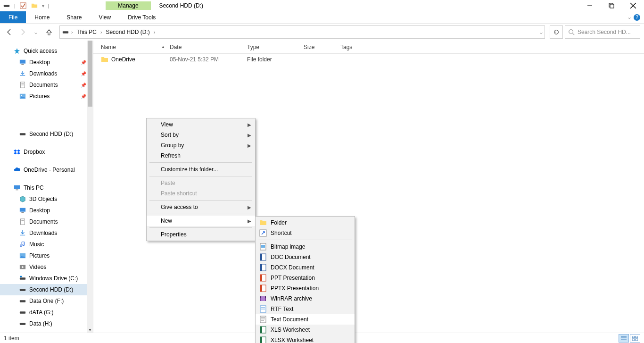 The width and height of the screenshot is (644, 343). I want to click on ribbon-chevron-icon: ⌵, so click(629, 17).